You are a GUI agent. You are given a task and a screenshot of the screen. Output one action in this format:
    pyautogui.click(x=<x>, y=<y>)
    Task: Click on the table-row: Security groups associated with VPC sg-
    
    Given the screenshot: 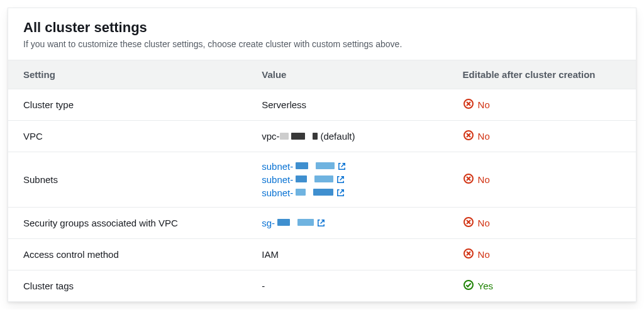 What is the action you would take?
    pyautogui.click(x=322, y=223)
    